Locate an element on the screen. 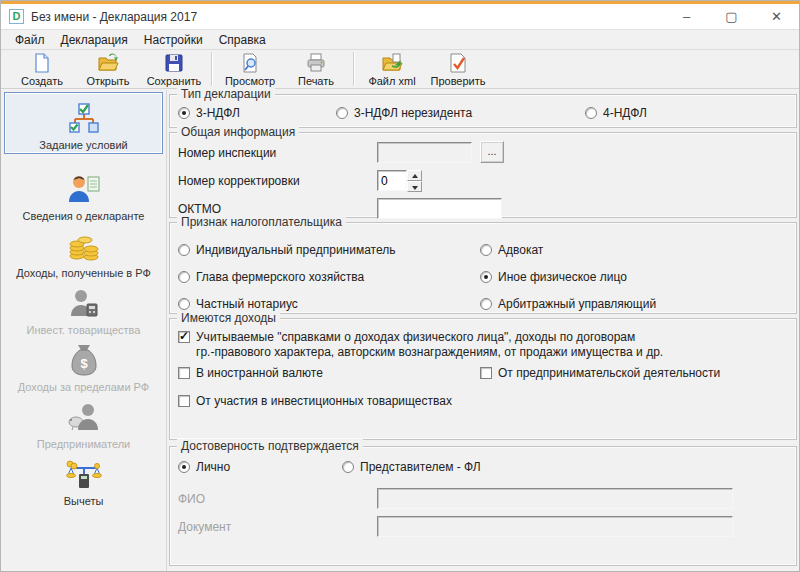  checkbox-foreign-currency: В иностранной валюте is located at coordinates (250, 373).